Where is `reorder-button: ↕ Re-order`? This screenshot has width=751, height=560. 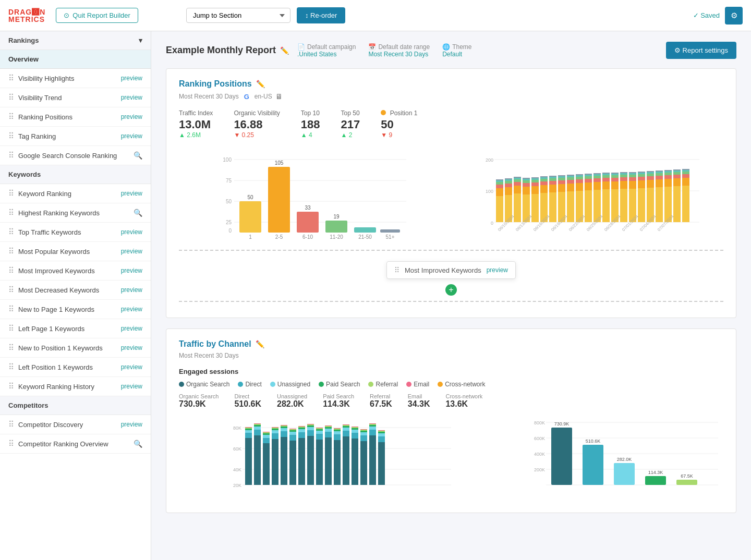
reorder-button: ↕ Re-order is located at coordinates (321, 16).